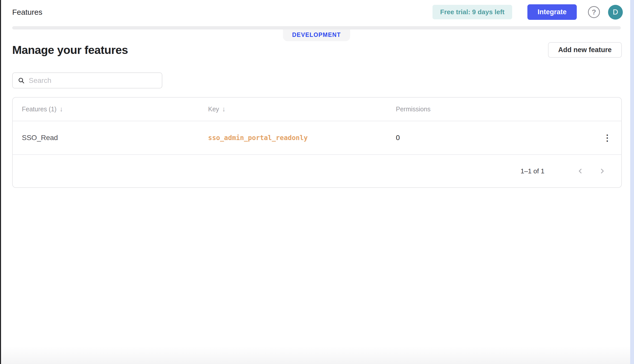 The height and width of the screenshot is (364, 634). Describe the element at coordinates (495, 138) in the screenshot. I see `feature-permissions-count: 0` at that location.